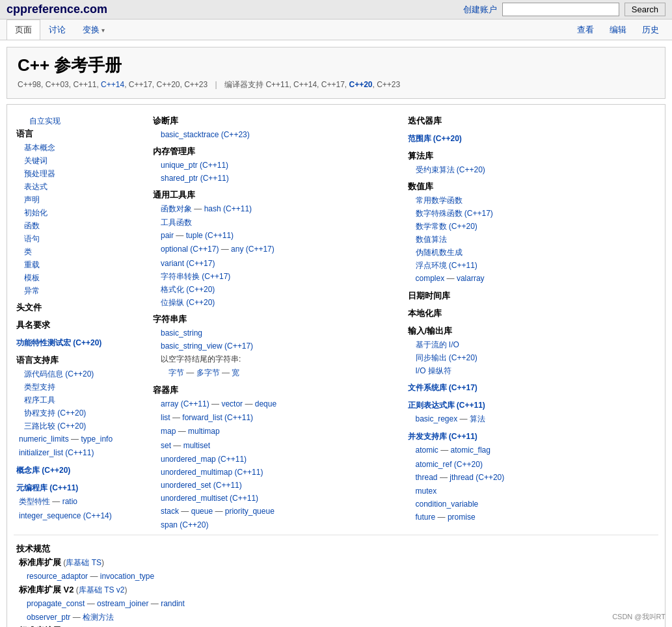  Describe the element at coordinates (168, 431) in the screenshot. I see `map-link: map` at that location.